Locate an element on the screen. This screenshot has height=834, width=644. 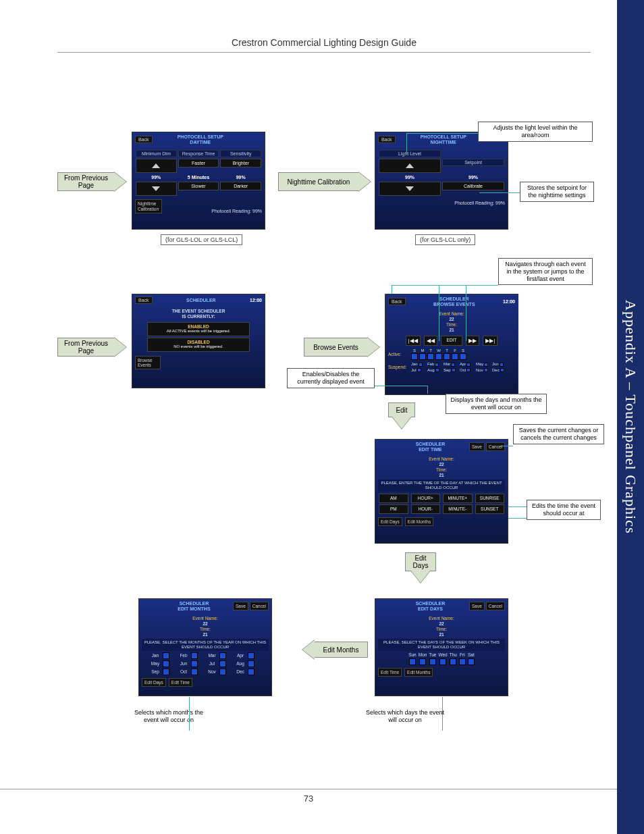
day-toggle: Fri is located at coordinates (462, 659).